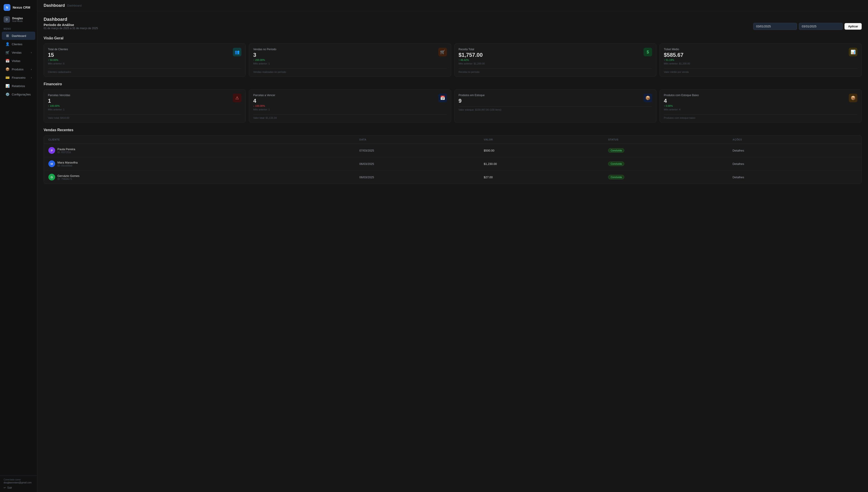  Describe the element at coordinates (453, 151) in the screenshot. I see `table-row: P Paula Pereira ID: f0372f16 07/03/2025 …` at that location.